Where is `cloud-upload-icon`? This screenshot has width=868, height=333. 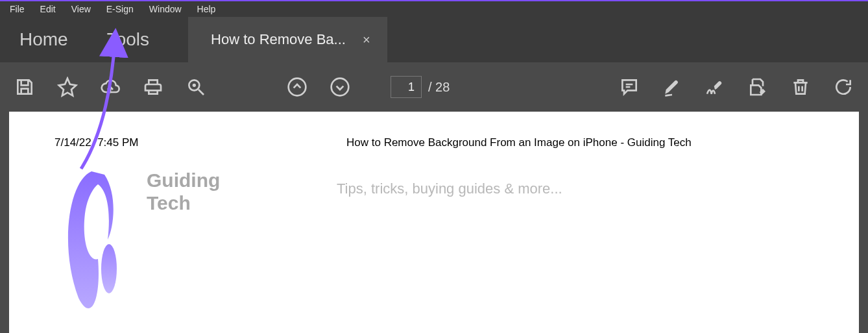
cloud-upload-icon is located at coordinates (110, 87).